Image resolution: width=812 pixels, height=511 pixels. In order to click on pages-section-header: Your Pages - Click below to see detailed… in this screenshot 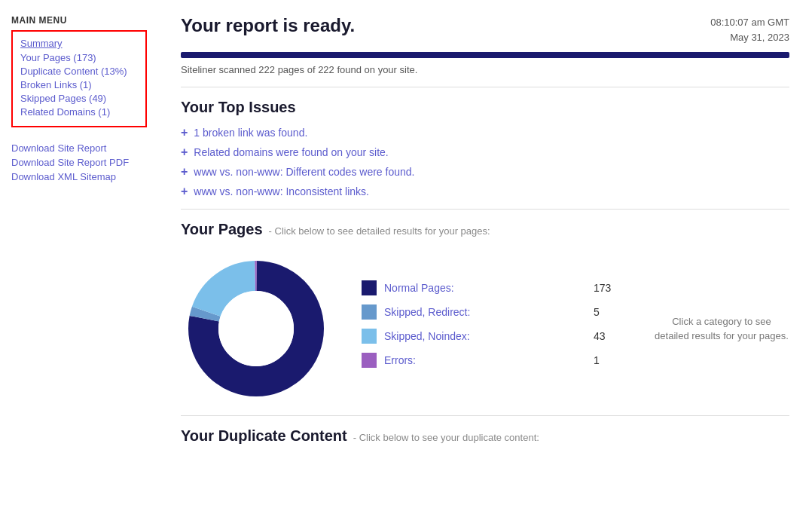, I will do `click(485, 229)`.